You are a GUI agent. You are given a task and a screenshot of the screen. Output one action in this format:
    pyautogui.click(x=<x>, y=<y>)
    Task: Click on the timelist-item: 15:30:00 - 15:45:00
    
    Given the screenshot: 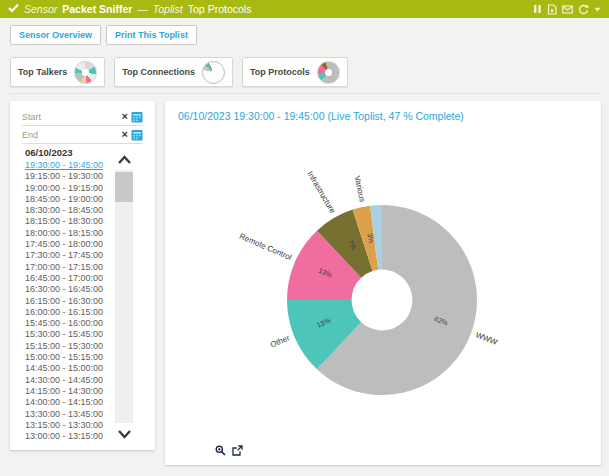 What is the action you would take?
    pyautogui.click(x=71, y=334)
    